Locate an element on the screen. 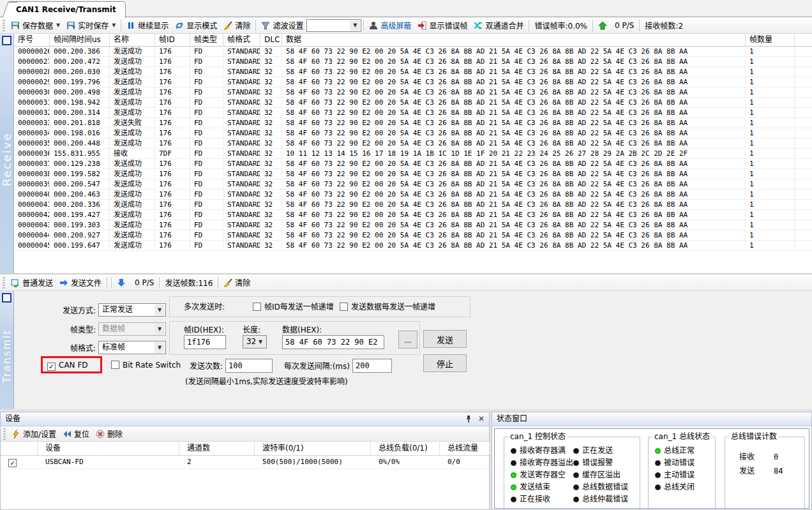 The width and height of the screenshot is (812, 510). table-row: 00000045000.199.647发送成功176FDSTANDARD3258… is located at coordinates (413, 246).